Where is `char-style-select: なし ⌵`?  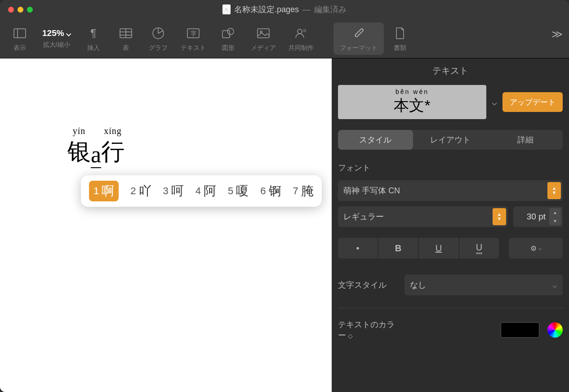
char-style-select: なし ⌵ is located at coordinates (484, 285).